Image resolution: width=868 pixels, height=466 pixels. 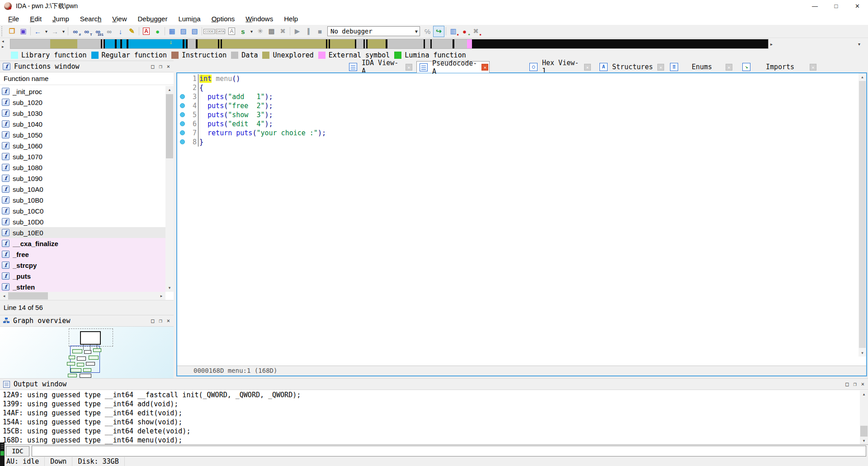 What do you see at coordinates (14, 19) in the screenshot?
I see `menu-file: File` at bounding box center [14, 19].